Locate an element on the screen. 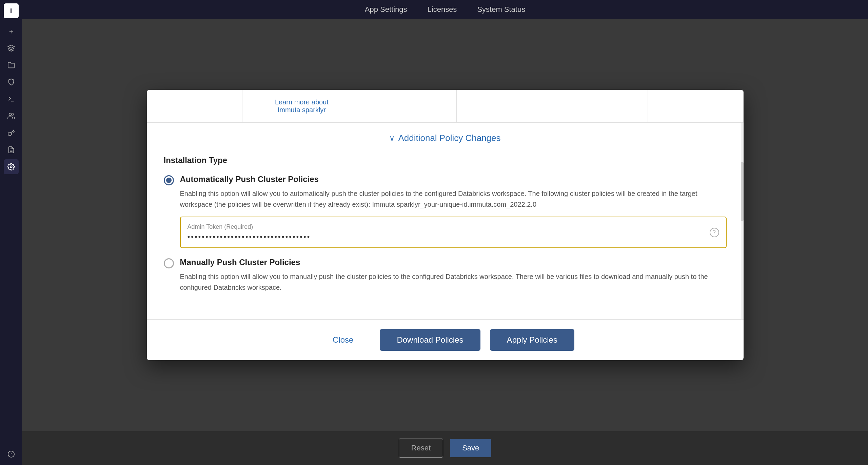 This screenshot has height=465, width=868. save-button: Save is located at coordinates (471, 448).